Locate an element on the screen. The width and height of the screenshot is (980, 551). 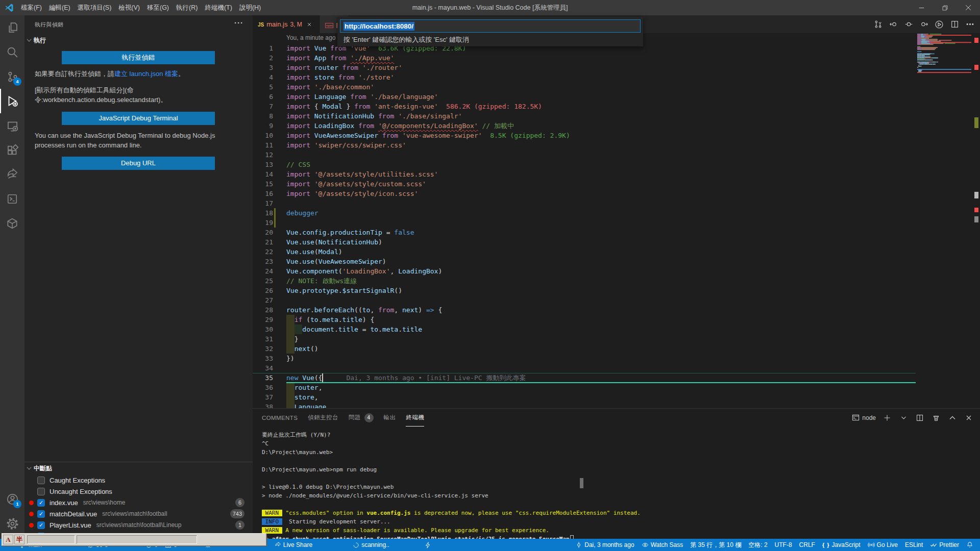
js-debug-terminal-button: JavaScript Debug Terminal is located at coordinates (138, 118).